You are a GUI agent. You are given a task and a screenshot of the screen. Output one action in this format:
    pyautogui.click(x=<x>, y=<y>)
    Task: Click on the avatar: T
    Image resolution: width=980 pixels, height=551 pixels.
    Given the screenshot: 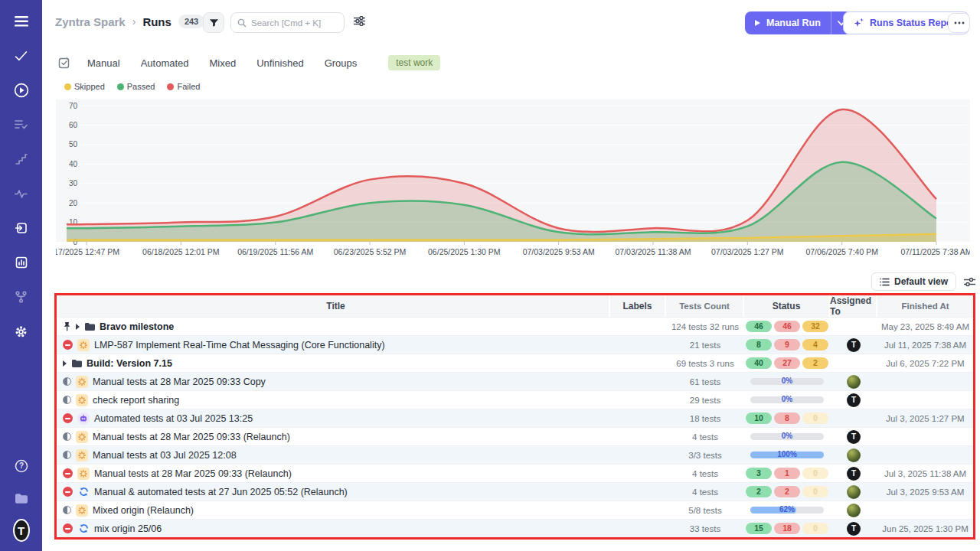 What is the action you would take?
    pyautogui.click(x=21, y=530)
    